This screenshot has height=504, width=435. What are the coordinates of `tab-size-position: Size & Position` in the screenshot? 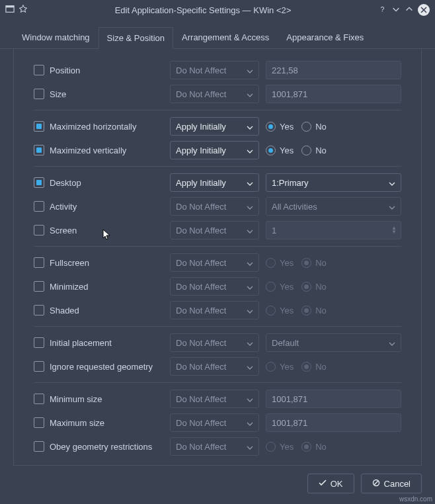 It's located at (136, 38).